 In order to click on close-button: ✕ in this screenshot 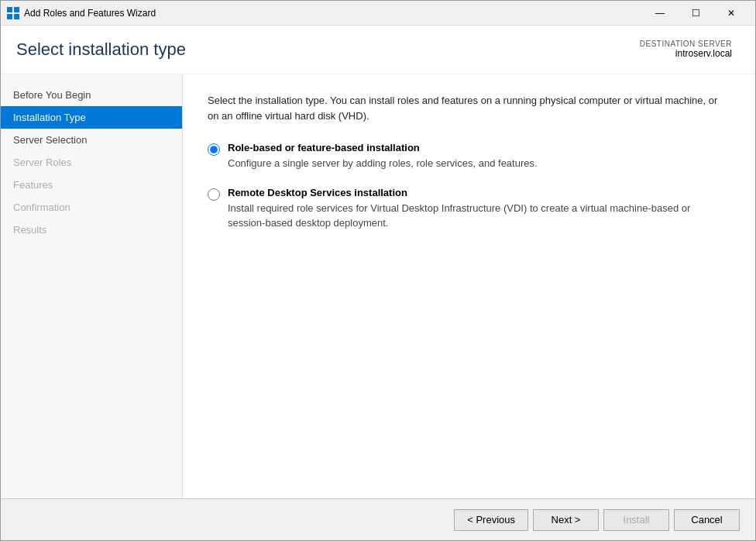, I will do `click(731, 13)`.